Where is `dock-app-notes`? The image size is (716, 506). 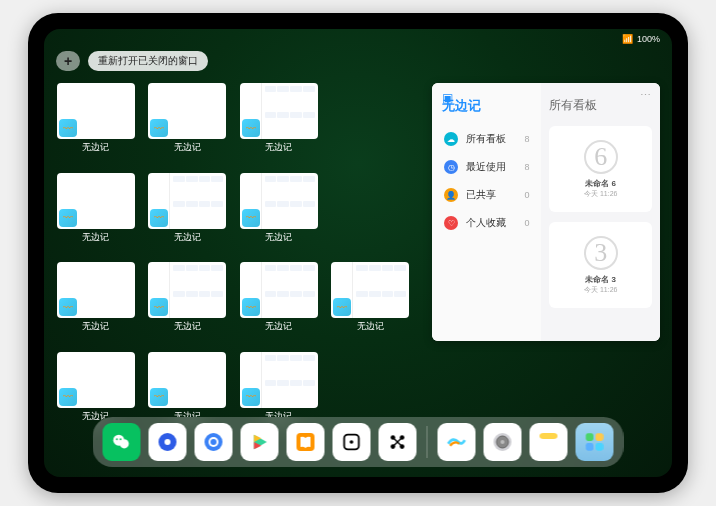
dock-app-notes is located at coordinates (549, 442).